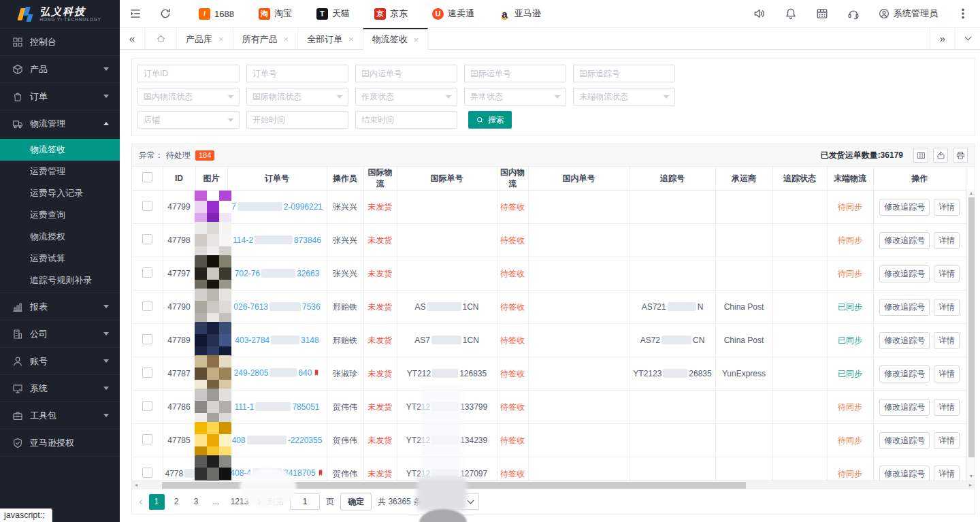 The image size is (980, 522). Describe the element at coordinates (970, 485) in the screenshot. I see `scroll-right-icon: ►` at that location.